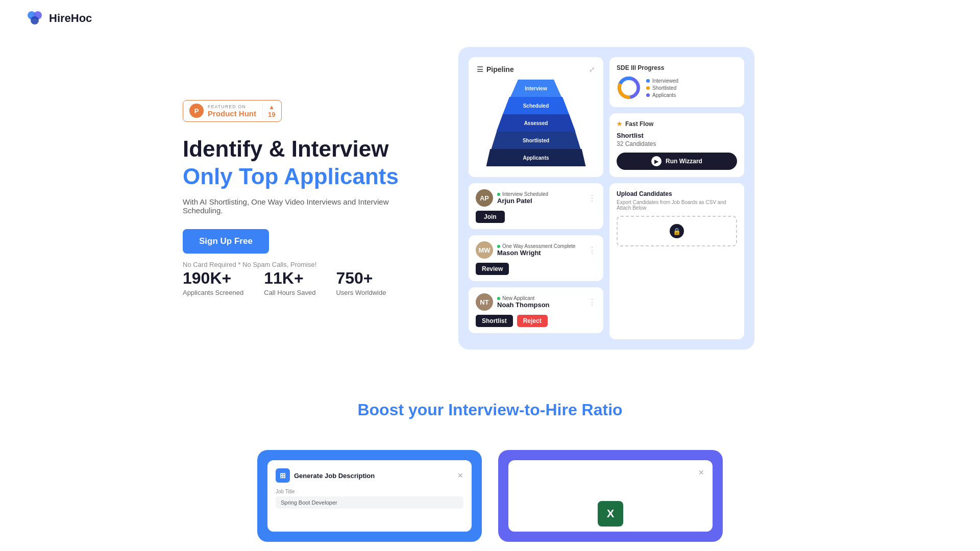  What do you see at coordinates (656, 161) in the screenshot?
I see `play-icon: ▶` at bounding box center [656, 161].